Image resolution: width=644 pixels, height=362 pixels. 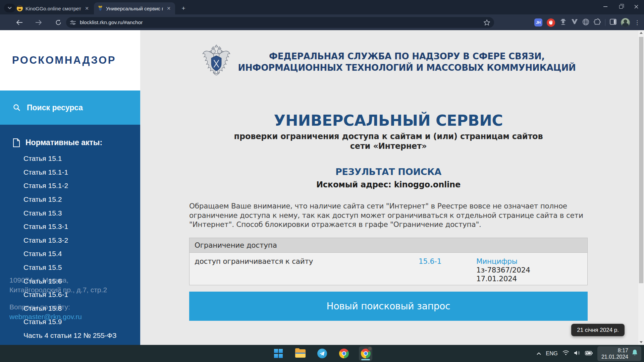 What do you see at coordinates (552, 353) in the screenshot?
I see `language-indicator: ENG` at bounding box center [552, 353].